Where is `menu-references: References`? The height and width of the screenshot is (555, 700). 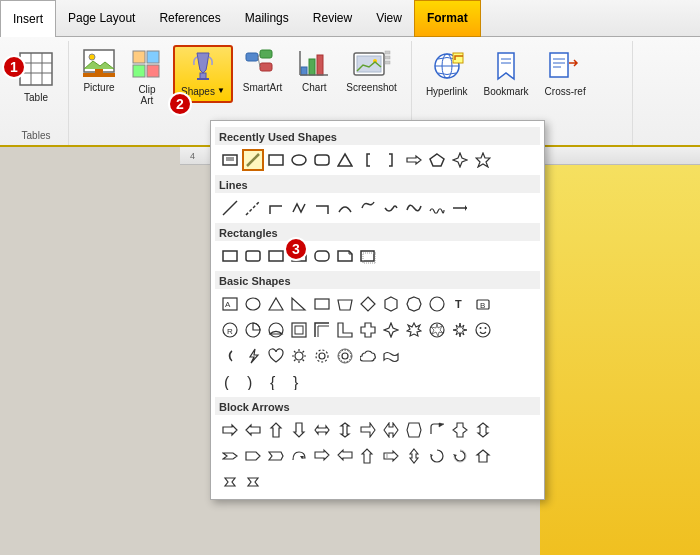 menu-references: References is located at coordinates (190, 18).